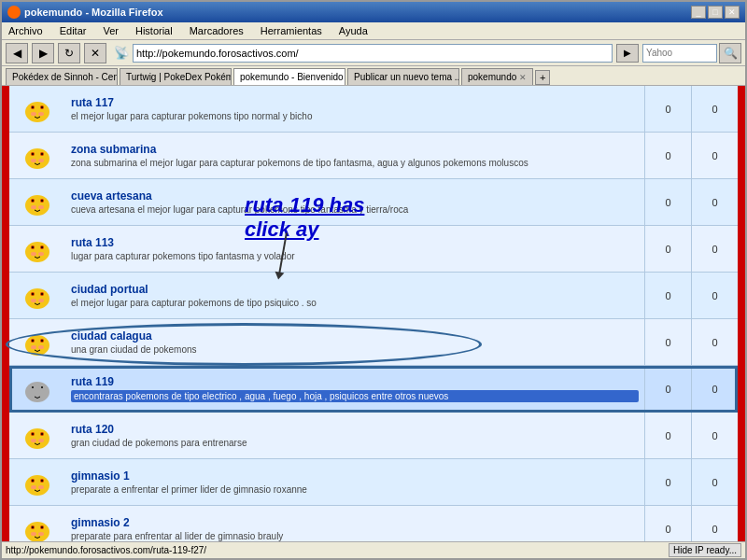 This screenshot has height=560, width=747. What do you see at coordinates (355, 155) in the screenshot?
I see `forum-info-cell: zona submarina zona submarina el mejor l…` at bounding box center [355, 155].